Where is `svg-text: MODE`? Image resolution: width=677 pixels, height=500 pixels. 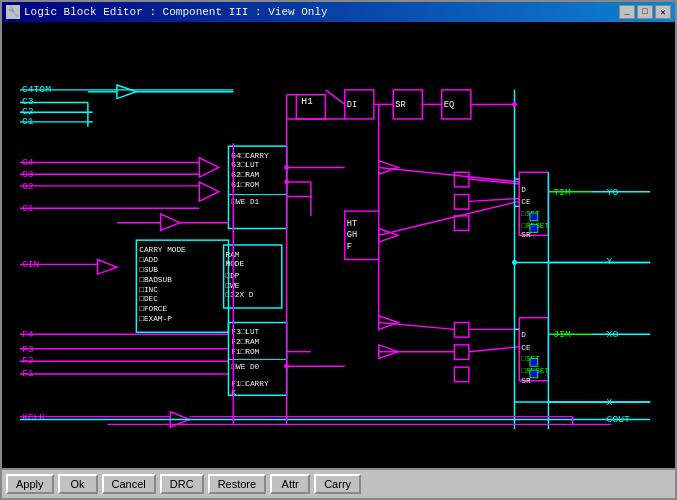
svg-text: MODE is located at coordinates (236, 264).